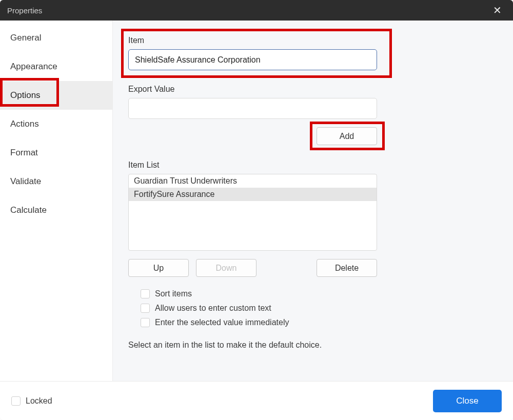 The width and height of the screenshot is (513, 420). I want to click on enter-immediately-row: Enter the selected value immediately, so click(319, 323).